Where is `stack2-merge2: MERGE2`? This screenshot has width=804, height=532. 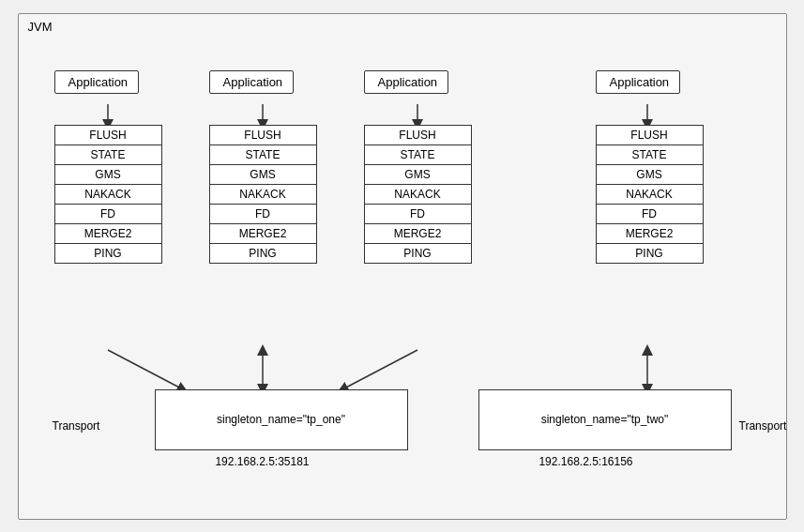
stack2-merge2: MERGE2 is located at coordinates (263, 235).